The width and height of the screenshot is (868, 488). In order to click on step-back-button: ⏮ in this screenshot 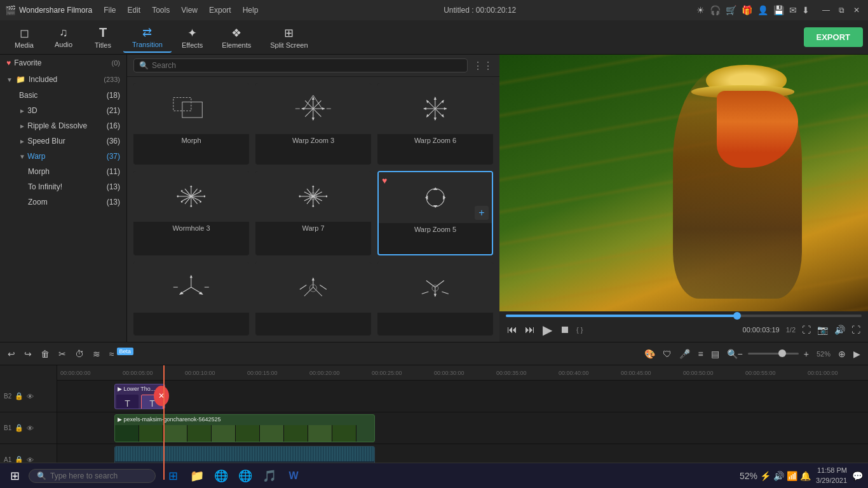, I will do `click(512, 330)`.